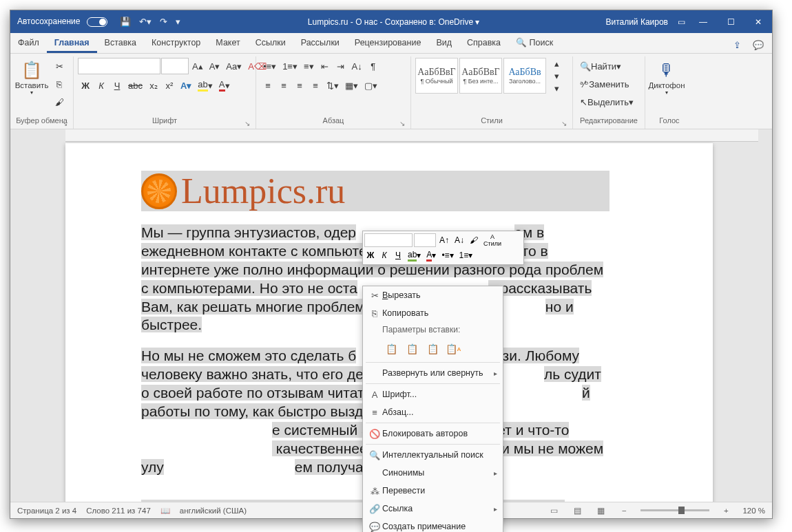 The width and height of the screenshot is (792, 532). I want to click on decrease-indent-button: ⇤, so click(325, 66).